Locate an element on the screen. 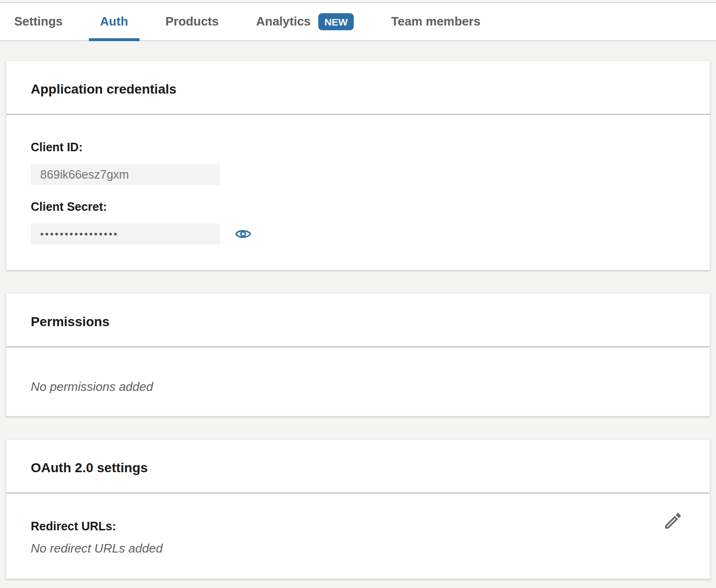 The image size is (716, 588). no-permissions-text: No permissions added is located at coordinates (358, 387).